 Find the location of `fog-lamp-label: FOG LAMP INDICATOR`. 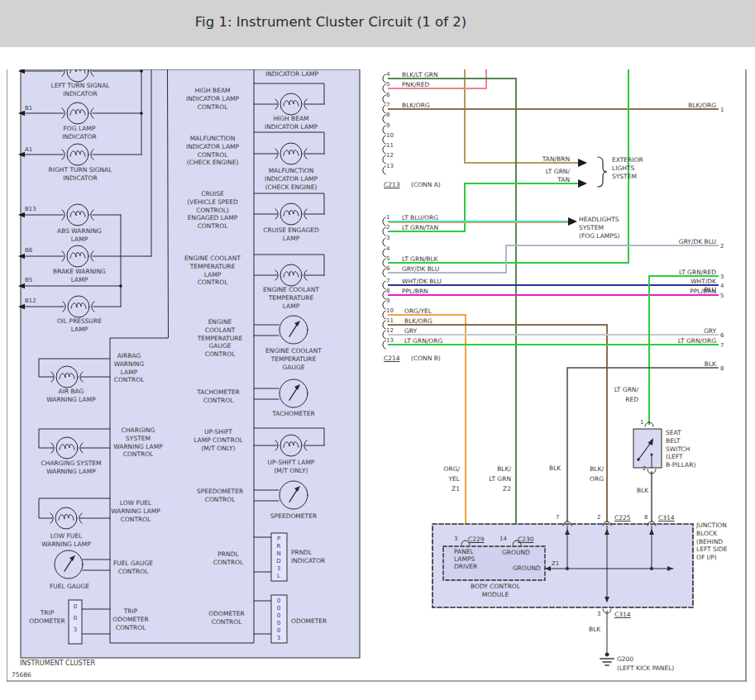

fog-lamp-label: FOG LAMP INDICATOR is located at coordinates (79, 133).